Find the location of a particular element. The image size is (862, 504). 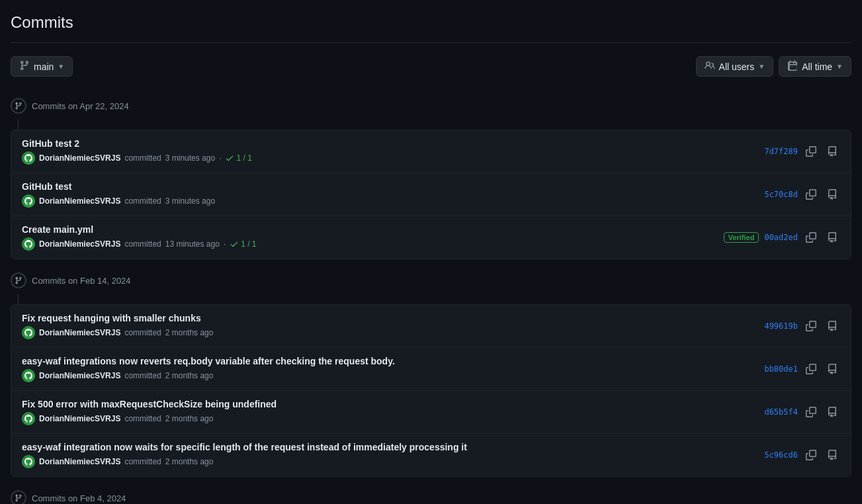

commit-hash: d65b5f4 is located at coordinates (781, 412).